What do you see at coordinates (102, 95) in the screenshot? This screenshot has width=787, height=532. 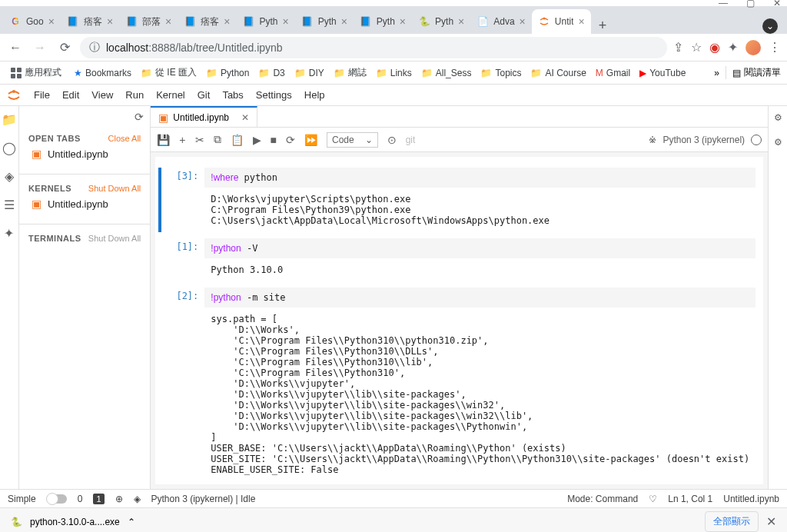 I see `menu-view: View` at bounding box center [102, 95].